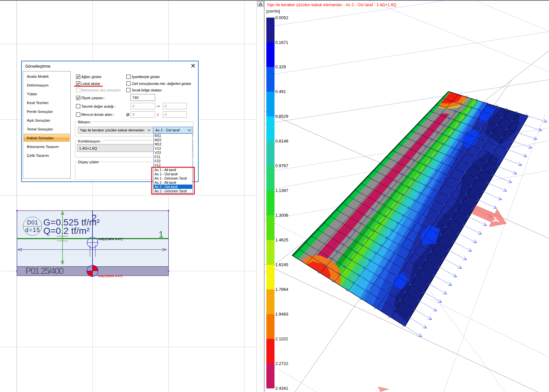 This screenshot has width=549, height=392. I want to click on svg-text: 1.1387, so click(282, 191).